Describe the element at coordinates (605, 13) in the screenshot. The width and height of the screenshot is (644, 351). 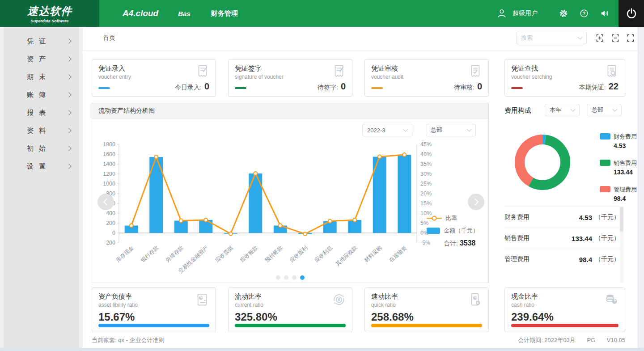
I see `sound-icon` at that location.